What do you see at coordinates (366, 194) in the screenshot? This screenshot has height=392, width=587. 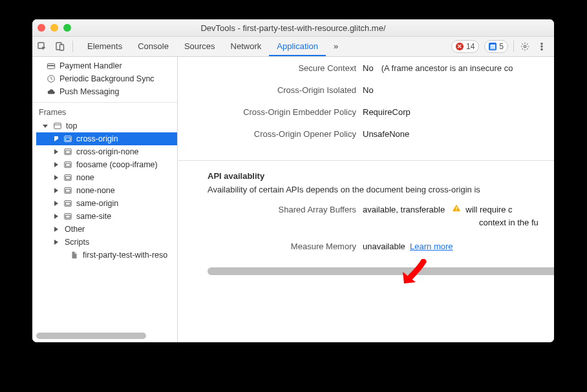 I see `api-availability-description: Availability of certain APIs depends on …` at bounding box center [366, 194].